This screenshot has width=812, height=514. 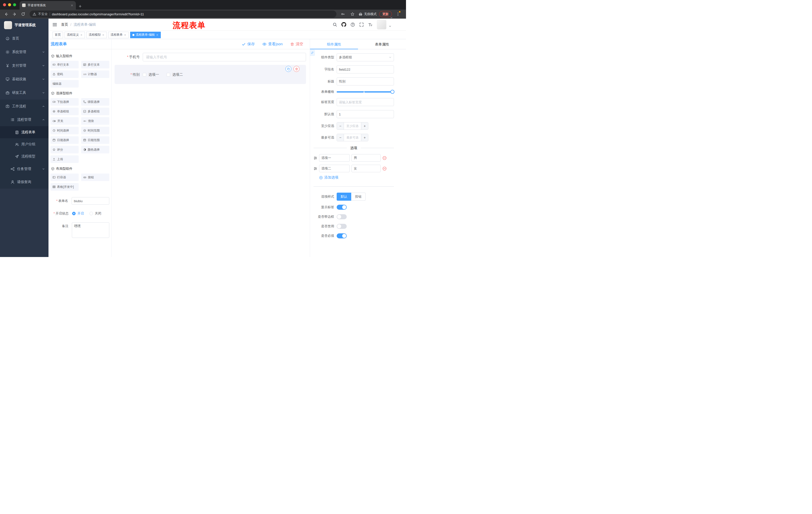 What do you see at coordinates (65, 121) in the screenshot?
I see `component-switch: 开关` at bounding box center [65, 121].